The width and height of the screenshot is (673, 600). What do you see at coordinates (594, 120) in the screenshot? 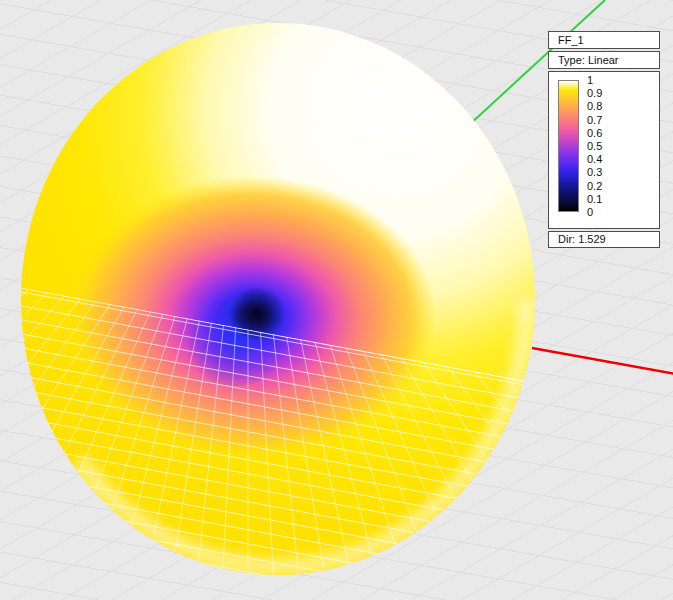
I see `colorbar-tick-label: 0.7` at bounding box center [594, 120].